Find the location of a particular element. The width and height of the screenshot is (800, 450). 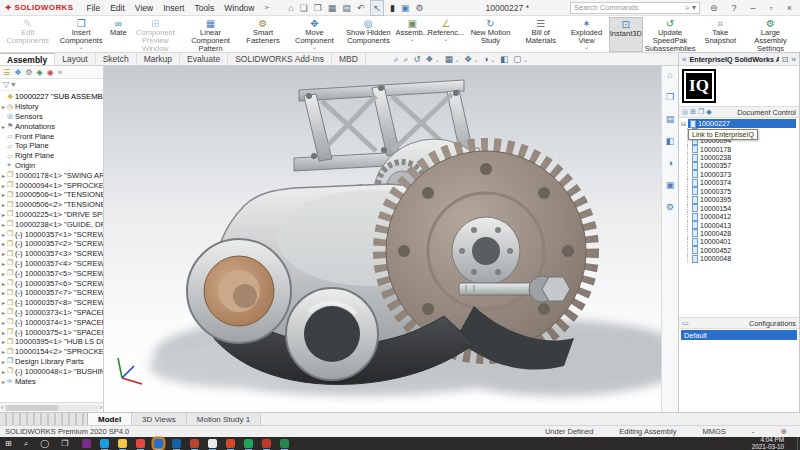

command-button: Mate is located at coordinates (118, 34).